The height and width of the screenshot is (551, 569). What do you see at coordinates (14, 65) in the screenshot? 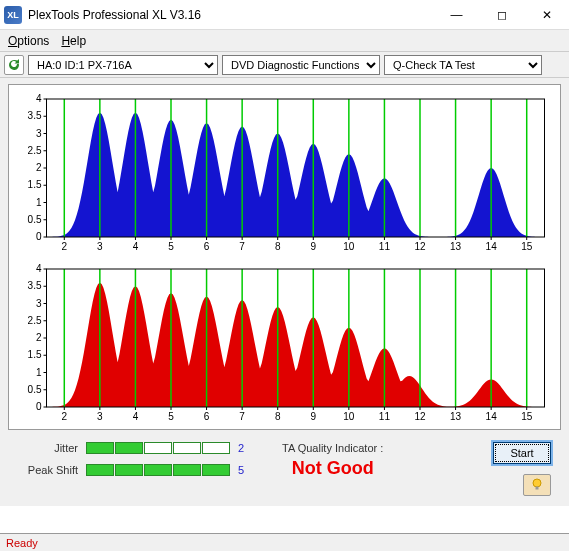
I see `refresh-button` at bounding box center [14, 65].